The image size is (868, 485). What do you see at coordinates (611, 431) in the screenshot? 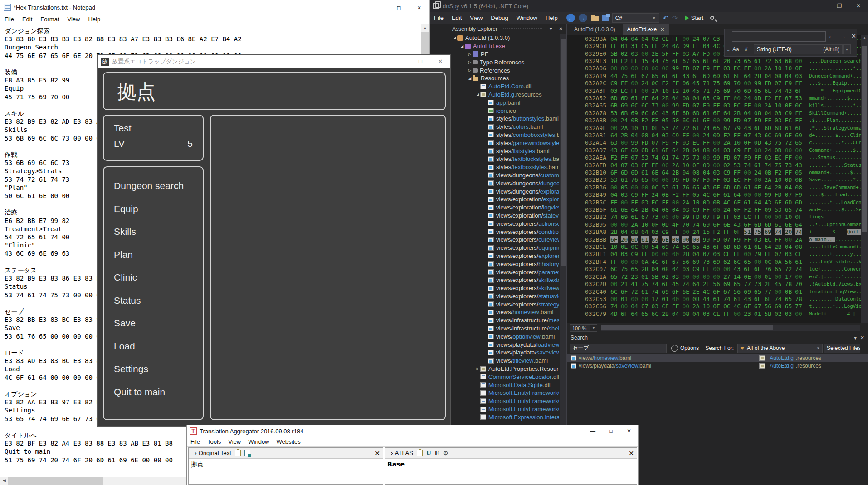
I see `maximize-icon: □` at bounding box center [611, 431].